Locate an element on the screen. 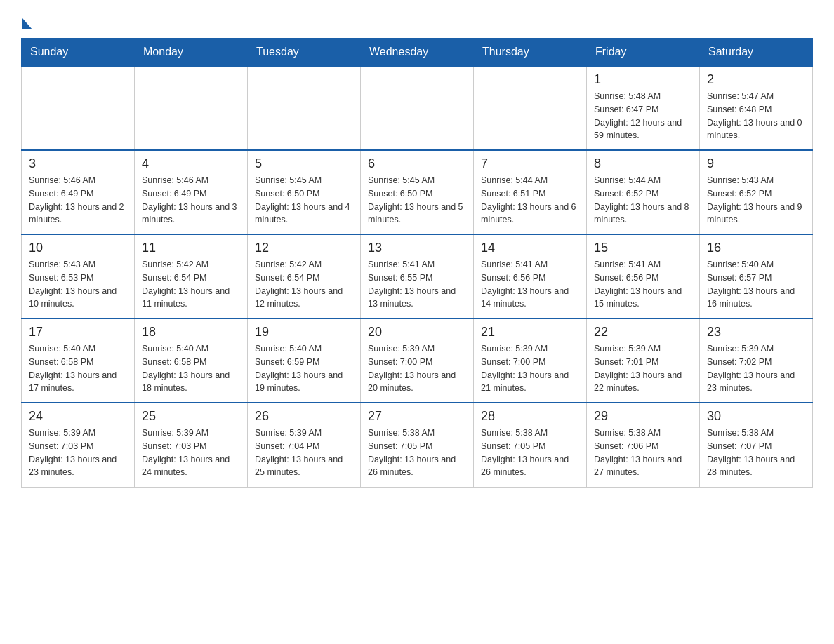 This screenshot has width=834, height=644. day-number: 16 is located at coordinates (756, 248).